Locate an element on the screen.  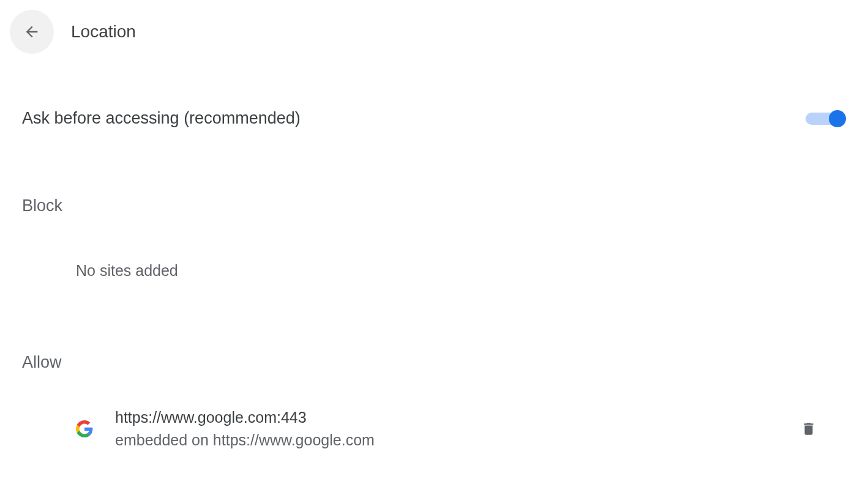
block-empty-text: No sites added is located at coordinates (461, 270).